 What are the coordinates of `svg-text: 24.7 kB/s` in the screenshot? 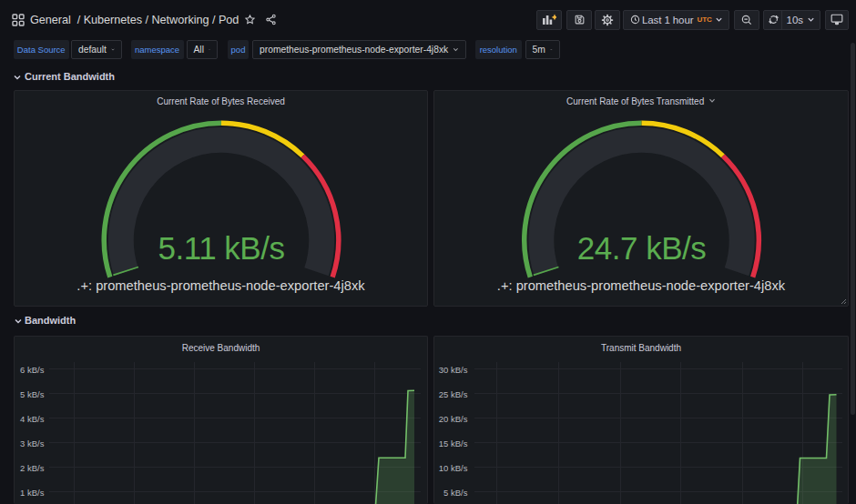 It's located at (641, 247).